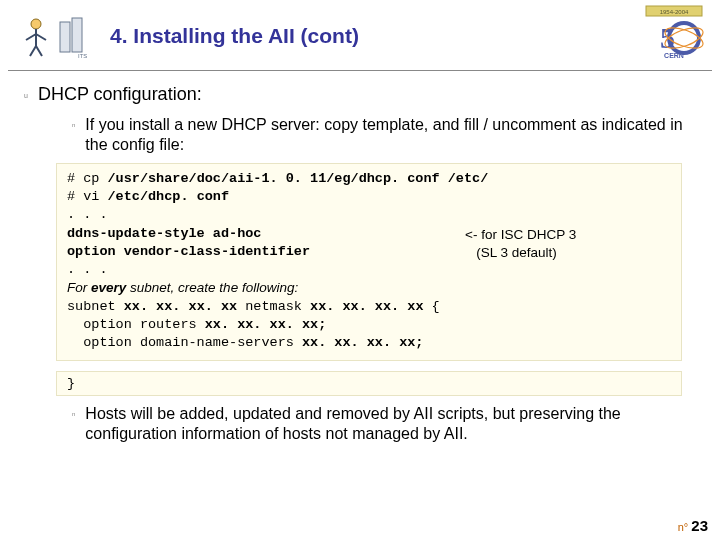  I want to click on code-text: # vi, so click(88, 196).